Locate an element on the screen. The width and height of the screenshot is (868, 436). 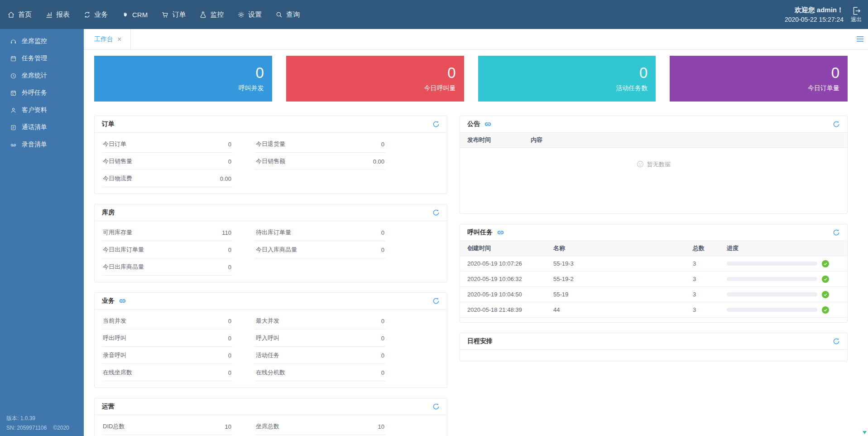
call-task-row: 2020-05-19 10:04:50 55-19 3 is located at coordinates (654, 295).